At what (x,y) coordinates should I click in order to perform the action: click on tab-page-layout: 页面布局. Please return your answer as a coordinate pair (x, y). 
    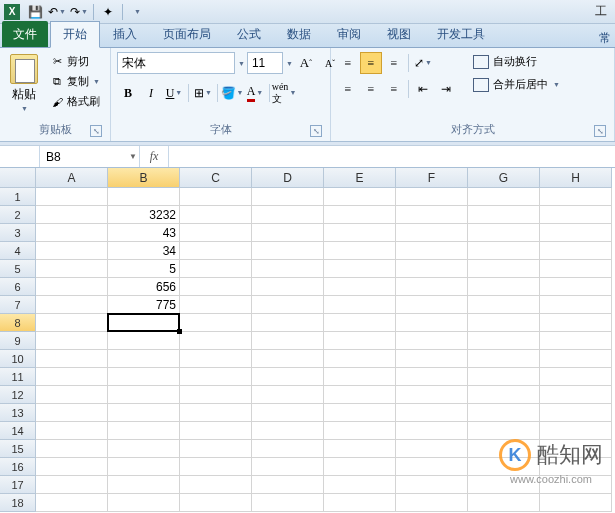
    Looking at the image, I should click on (187, 34).